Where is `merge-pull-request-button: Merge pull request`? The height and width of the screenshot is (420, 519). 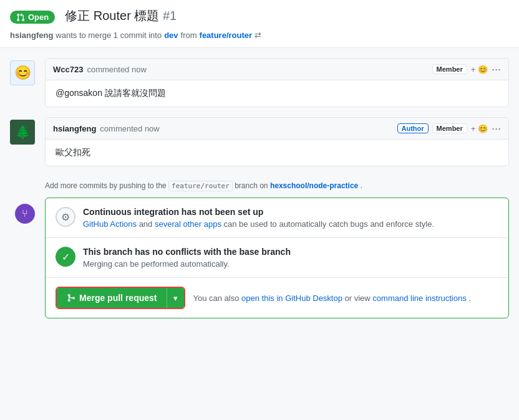 merge-pull-request-button: Merge pull request is located at coordinates (112, 298).